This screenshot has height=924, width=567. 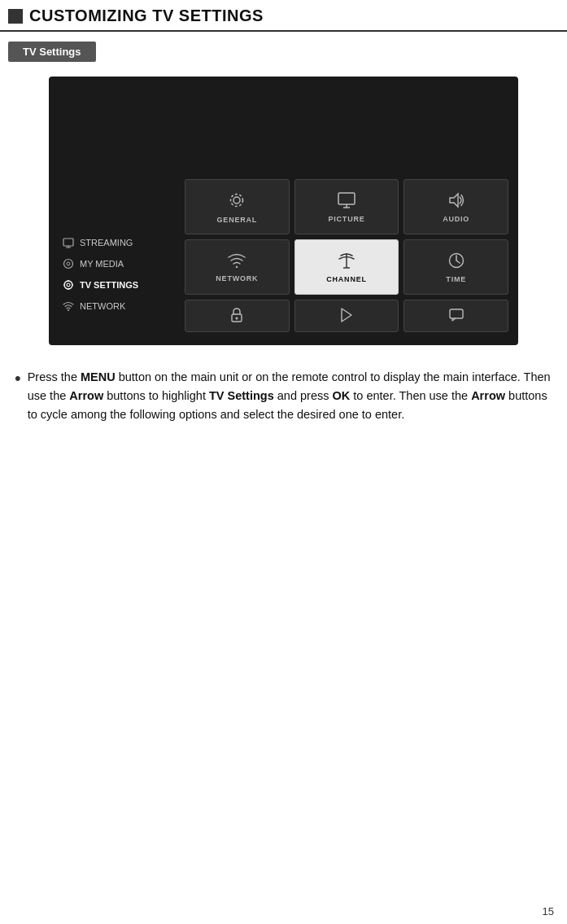 What do you see at coordinates (456, 316) in the screenshot?
I see `menu-item-chat` at bounding box center [456, 316].